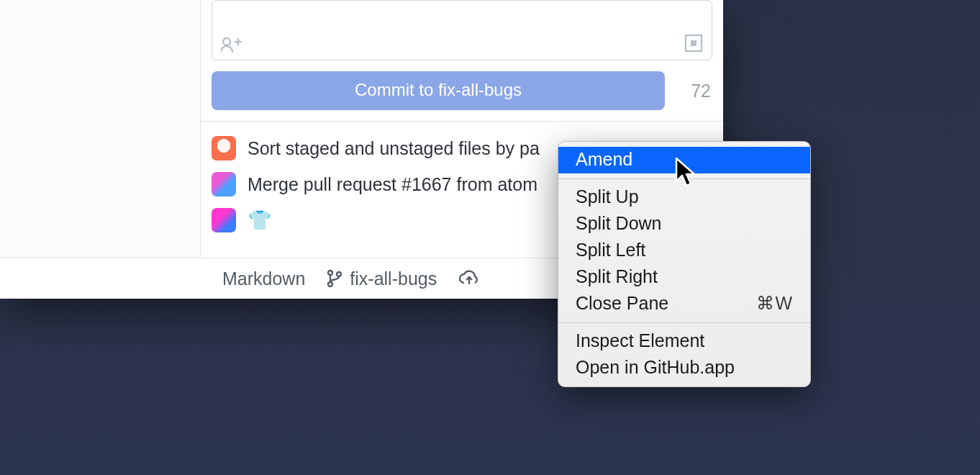 The height and width of the screenshot is (475, 980). What do you see at coordinates (469, 279) in the screenshot?
I see `cloud-upload-icon` at bounding box center [469, 279].